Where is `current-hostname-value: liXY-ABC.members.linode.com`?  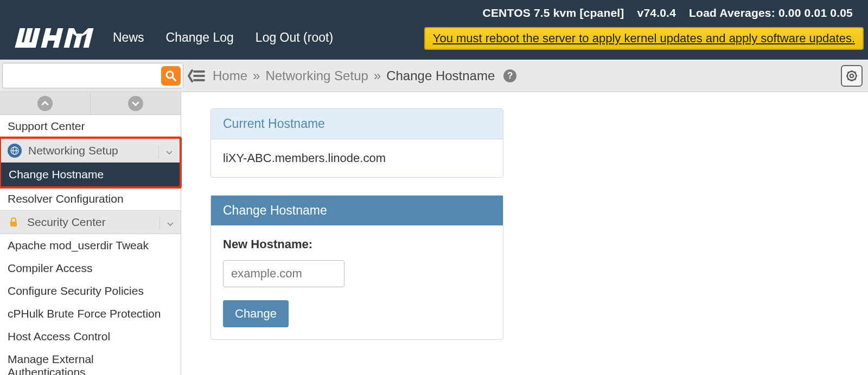 current-hostname-value: liXY-ABC.members.linode.com is located at coordinates (357, 158).